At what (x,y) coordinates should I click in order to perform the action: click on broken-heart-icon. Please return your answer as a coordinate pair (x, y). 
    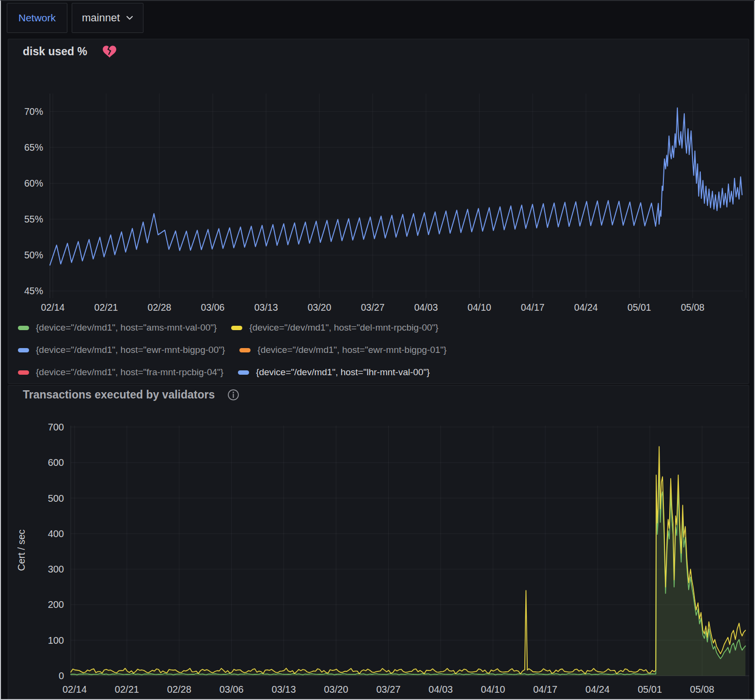
    Looking at the image, I should click on (110, 51).